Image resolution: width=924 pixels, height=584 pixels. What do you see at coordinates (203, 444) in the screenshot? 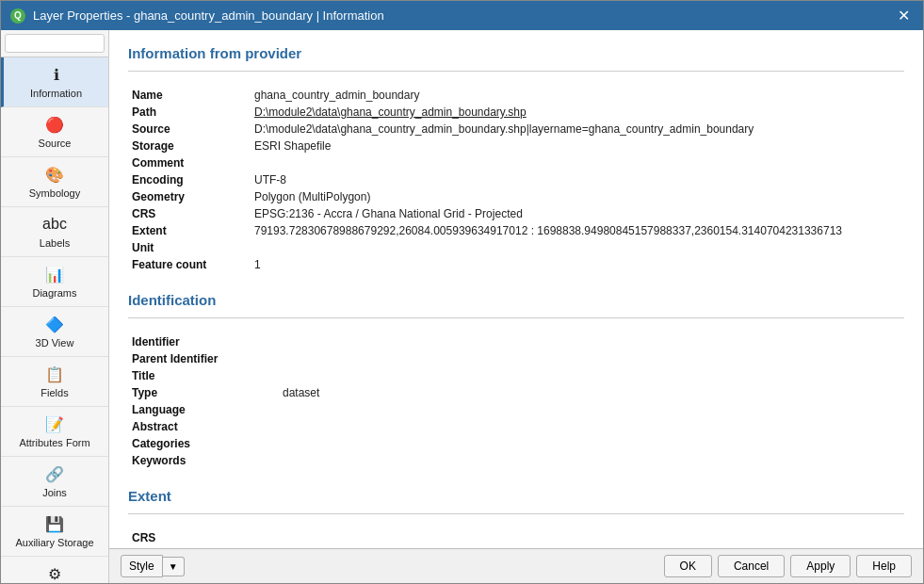
I see `field-label: Categories` at bounding box center [203, 444].